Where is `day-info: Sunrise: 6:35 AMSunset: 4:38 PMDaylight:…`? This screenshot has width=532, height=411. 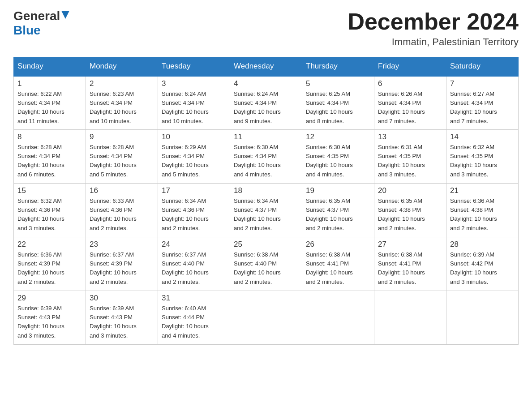 day-info: Sunrise: 6:35 AMSunset: 4:38 PMDaylight:… is located at coordinates (410, 215).